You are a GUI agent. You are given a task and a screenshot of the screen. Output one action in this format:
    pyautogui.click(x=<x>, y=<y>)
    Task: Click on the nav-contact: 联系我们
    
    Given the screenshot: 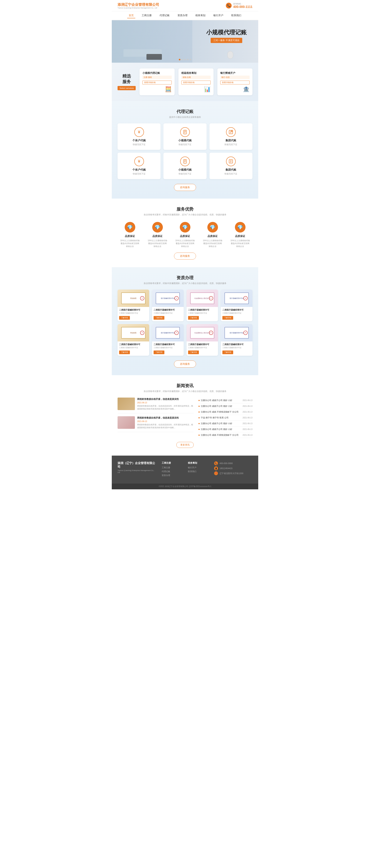 What is the action you would take?
    pyautogui.click(x=236, y=16)
    